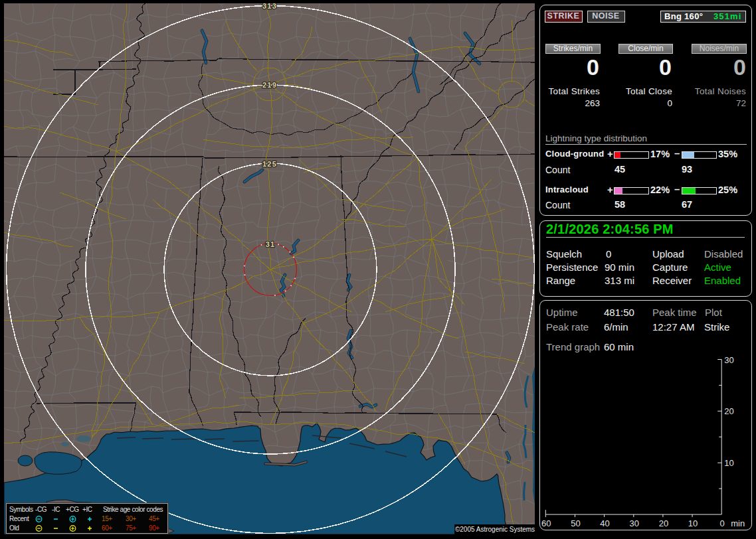 The image size is (756, 539). I want to click on svg-text: 313, so click(270, 6).